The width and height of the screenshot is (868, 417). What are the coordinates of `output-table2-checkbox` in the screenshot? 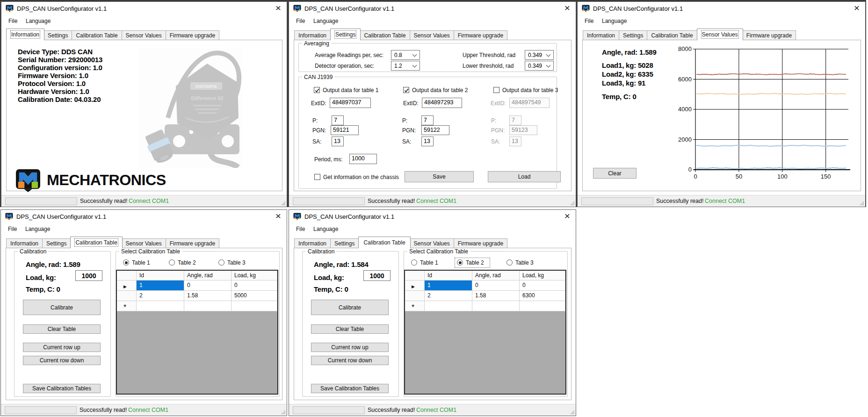 It's located at (406, 90).